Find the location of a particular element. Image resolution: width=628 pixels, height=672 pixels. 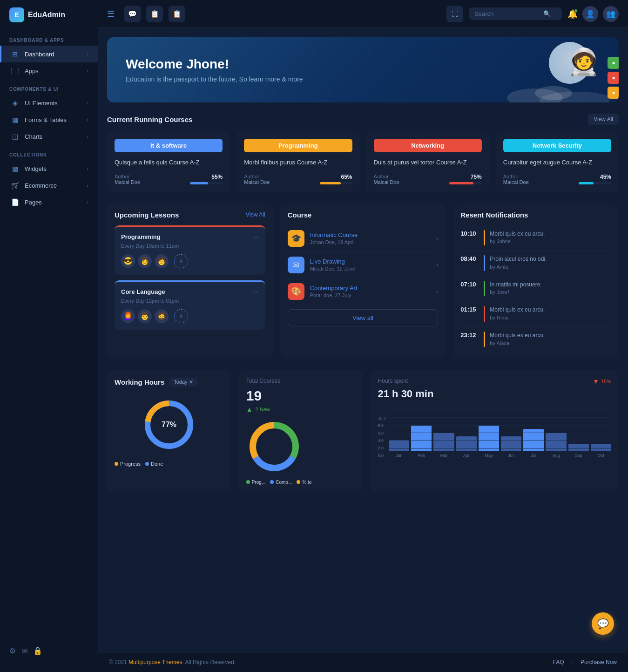

section-label-dashboard: DASHBOARD & APPS is located at coordinates (49, 38).